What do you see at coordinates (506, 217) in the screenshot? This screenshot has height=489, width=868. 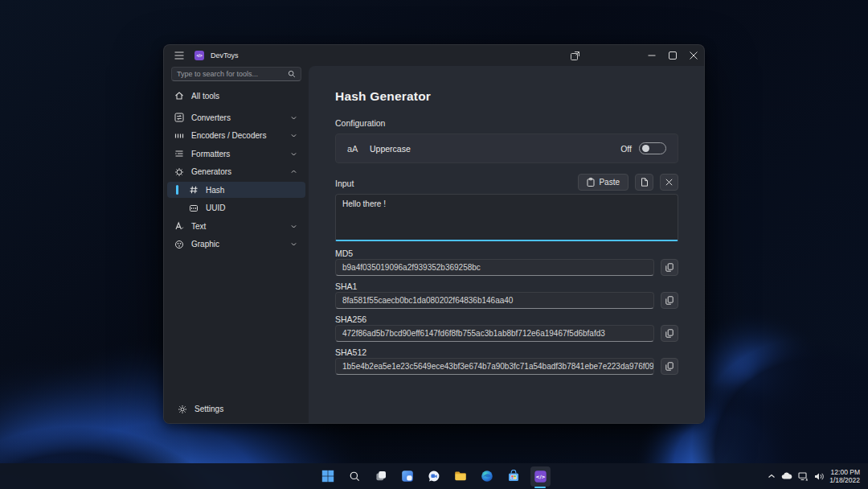 I see `hash-input-textarea: Hello there !` at bounding box center [506, 217].